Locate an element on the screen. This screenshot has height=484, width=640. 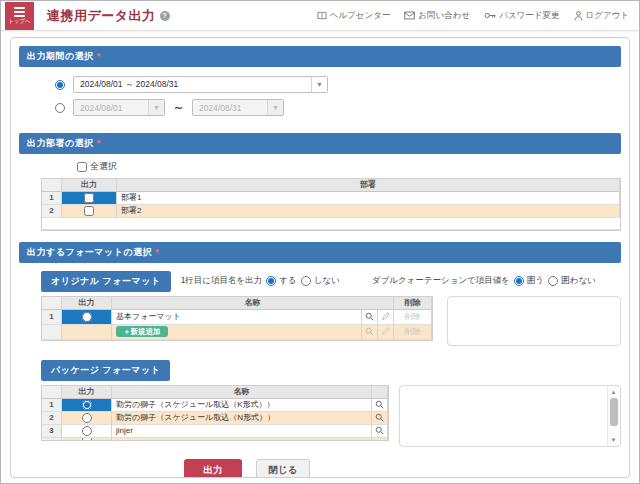
quote-no-radio is located at coordinates (553, 281).